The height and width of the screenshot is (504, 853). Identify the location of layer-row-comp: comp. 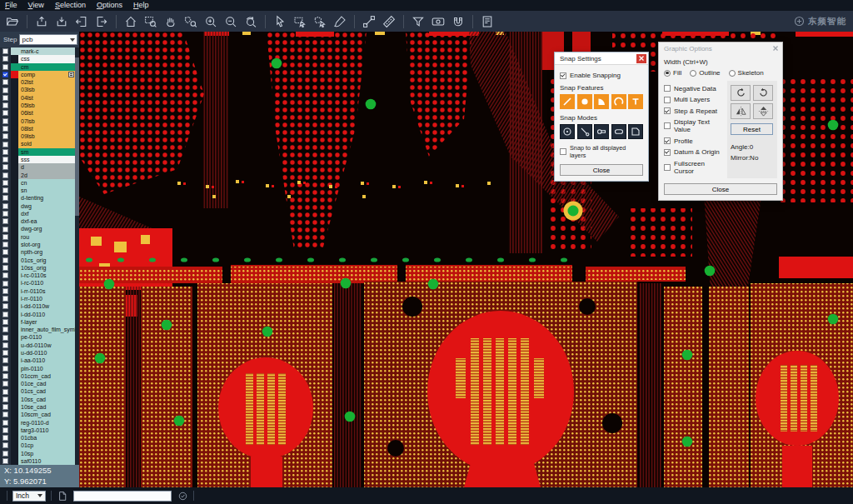
(37, 75).